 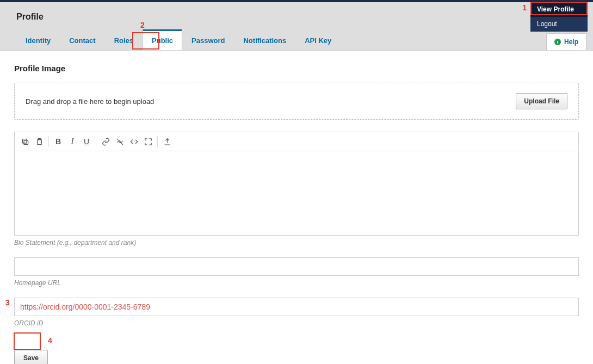 What do you see at coordinates (90, 101) in the screenshot?
I see `dropzone-text: Drag and drop a file here to begin uploa…` at bounding box center [90, 101].